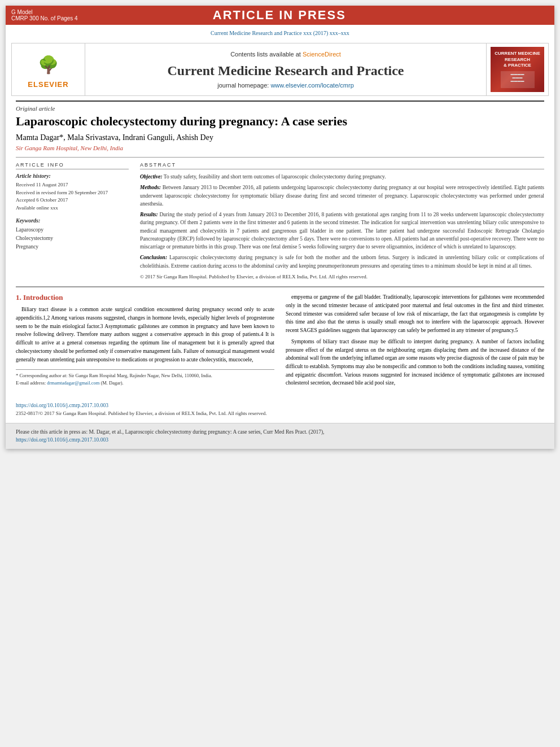 Image resolution: width=560 pixels, height=747 pixels. I want to click on article-in-press-banner: G Model CMRP 300 No. of Pages 4 ARTICLE …, so click(280, 15).